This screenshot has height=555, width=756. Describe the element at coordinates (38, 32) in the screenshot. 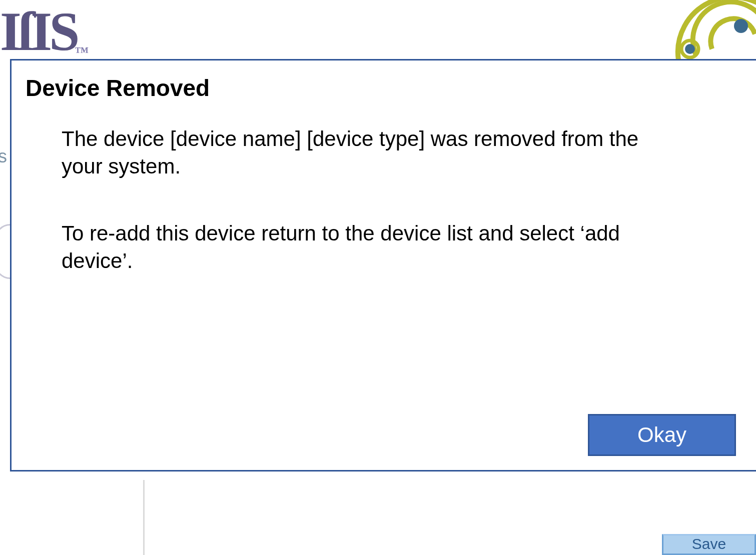

I see `iris-logo-text: IſIS` at that location.